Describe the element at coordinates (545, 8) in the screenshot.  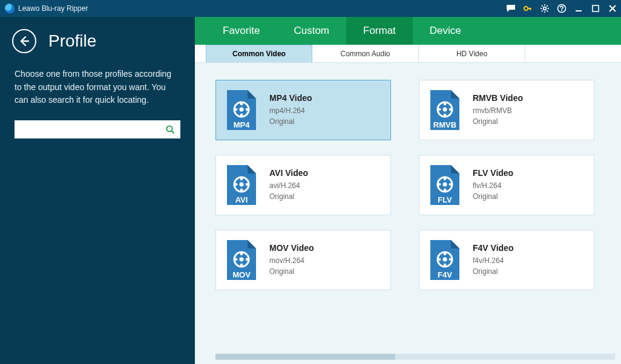
I see `settings-gear-icon` at that location.